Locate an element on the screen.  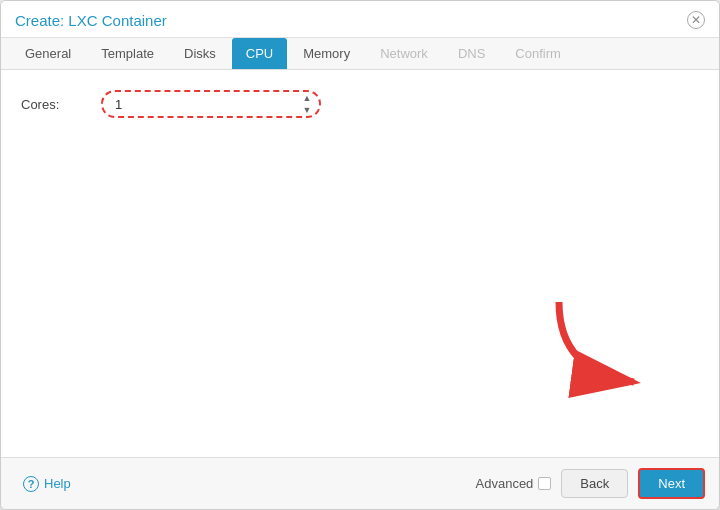
cores-input is located at coordinates (211, 104).